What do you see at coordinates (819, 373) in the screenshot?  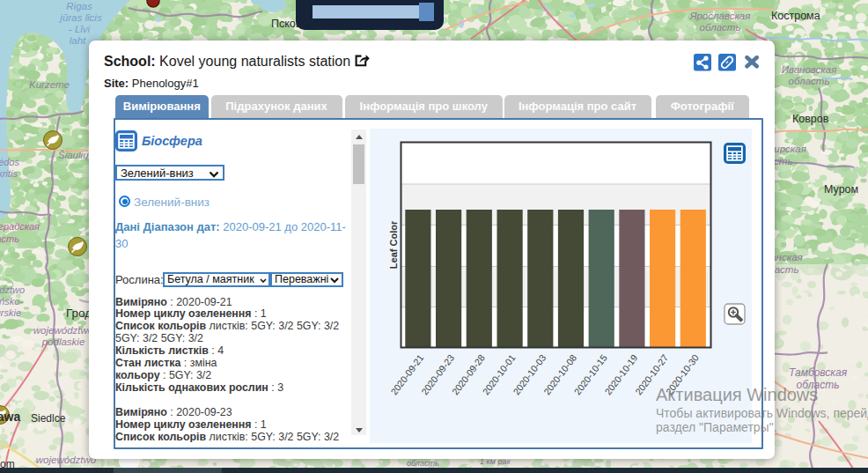 I see `svg-text: Тамбовская` at bounding box center [819, 373].